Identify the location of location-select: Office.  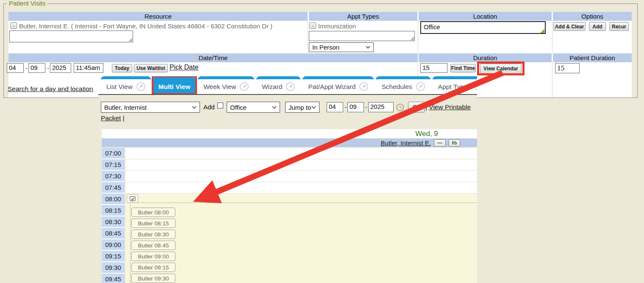
(253, 107).